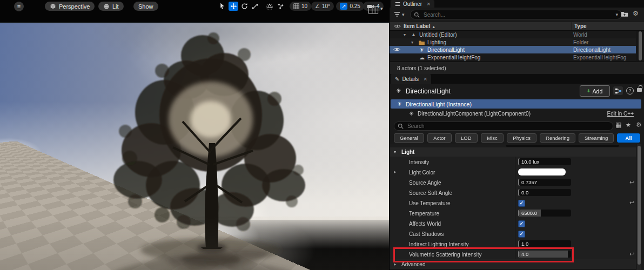 This screenshot has height=270, width=644. What do you see at coordinates (466, 138) in the screenshot?
I see `category-lod: LOD` at bounding box center [466, 138].